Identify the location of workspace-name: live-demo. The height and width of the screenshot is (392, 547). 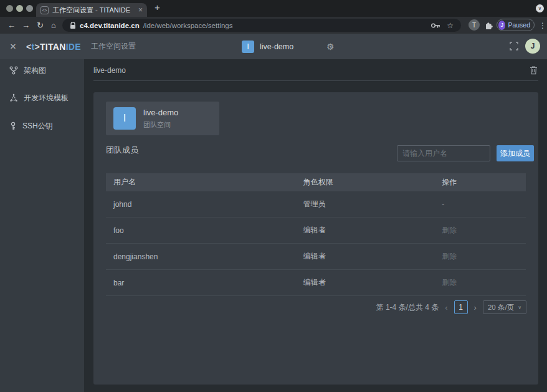
(277, 47).